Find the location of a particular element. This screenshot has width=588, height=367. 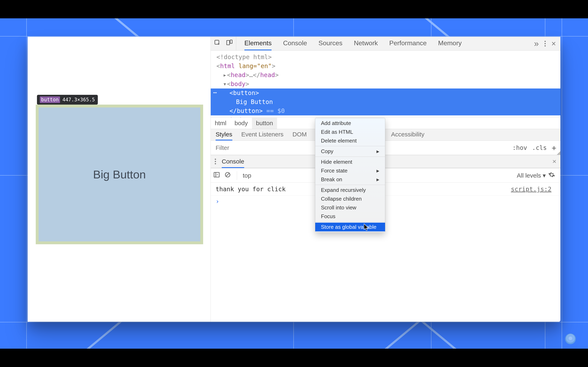

console-sidebar-toggle-icon is located at coordinates (217, 175).